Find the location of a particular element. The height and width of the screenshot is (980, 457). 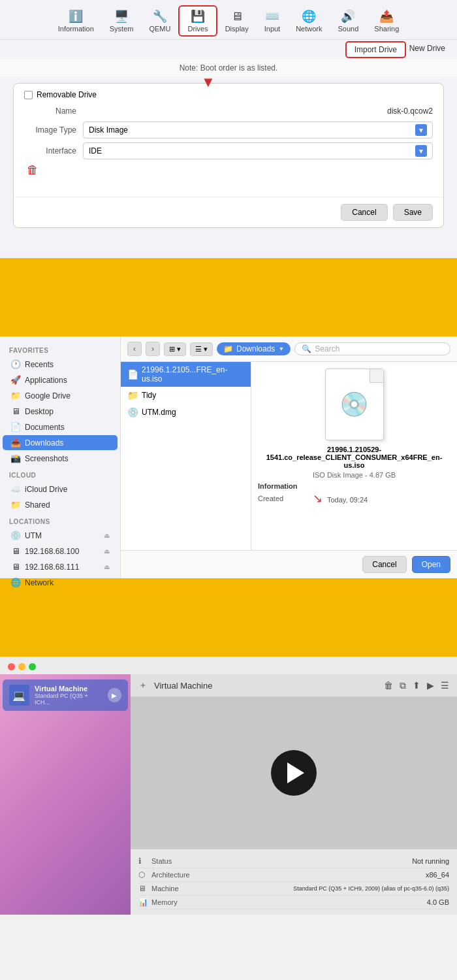

toolbar-system: 🖥️ System is located at coordinates (121, 21).